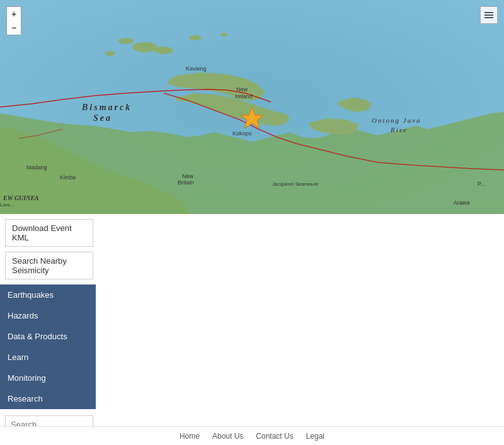 The width and height of the screenshot is (504, 445). Describe the element at coordinates (48, 295) in the screenshot. I see `nav-item-earthquakes: Earthquakes` at that location.